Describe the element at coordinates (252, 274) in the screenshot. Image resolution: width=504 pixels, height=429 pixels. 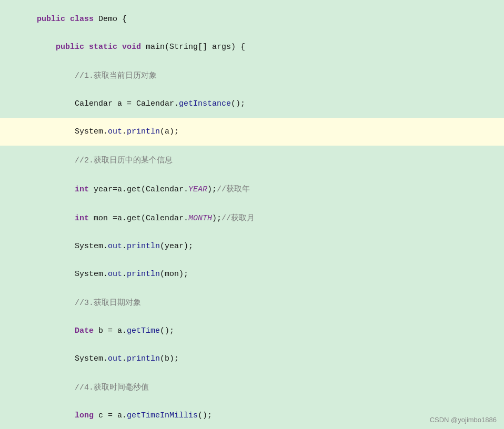
I see `line-println-mon: System.out.println(mon);` at that location.